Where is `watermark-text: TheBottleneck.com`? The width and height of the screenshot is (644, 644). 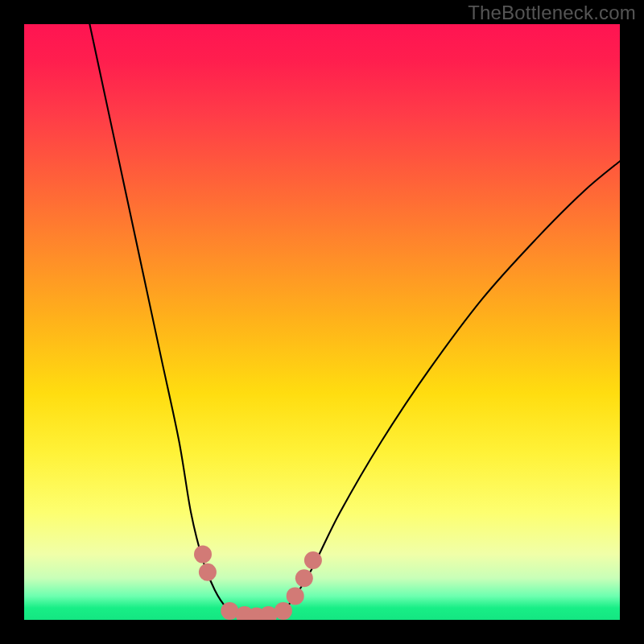
watermark-text: TheBottleneck.com is located at coordinates (552, 13).